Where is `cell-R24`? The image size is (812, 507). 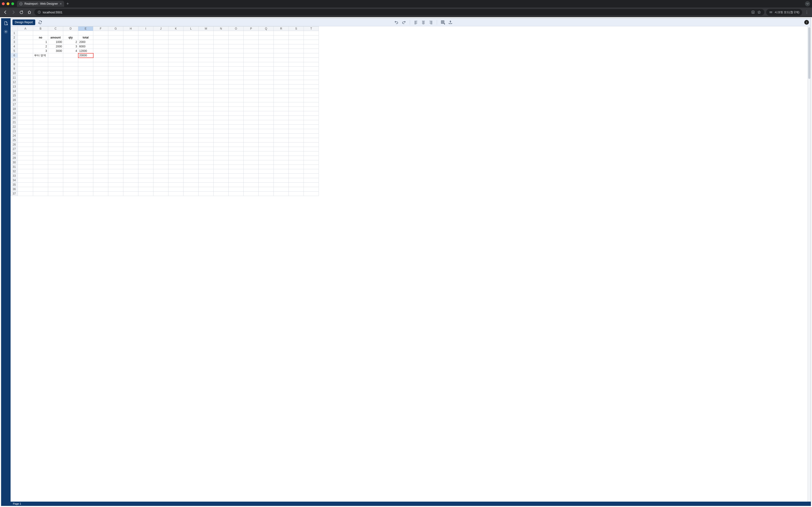
cell-R24 is located at coordinates (281, 136).